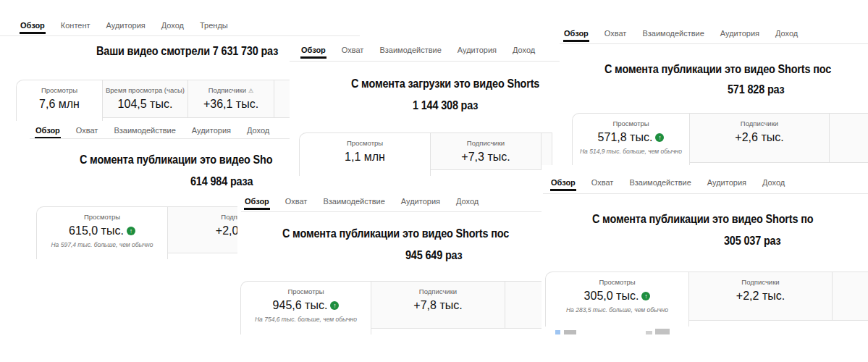  What do you see at coordinates (760, 138) in the screenshot?
I see `metric-chip-subscribers: Подписчики +2,6 тыс.` at bounding box center [760, 138].